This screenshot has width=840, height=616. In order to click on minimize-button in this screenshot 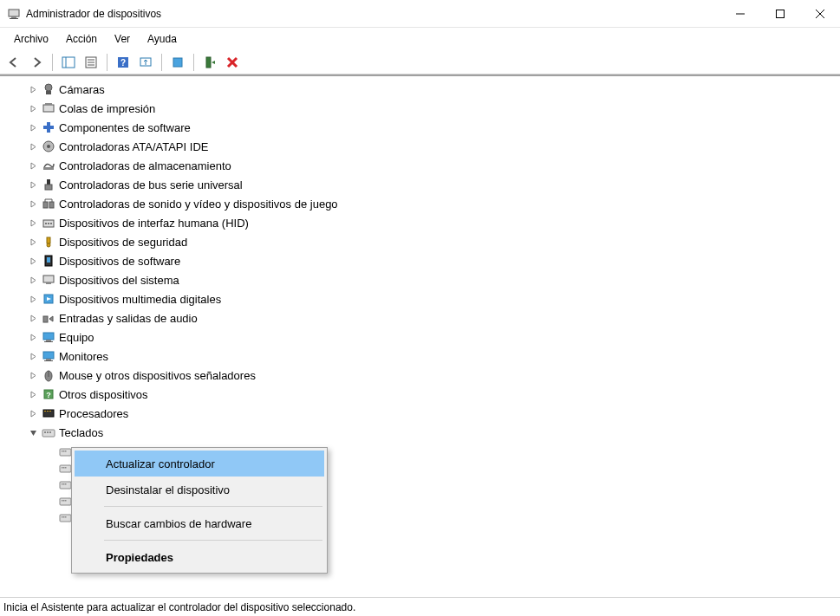, I will do `click(740, 14)`.